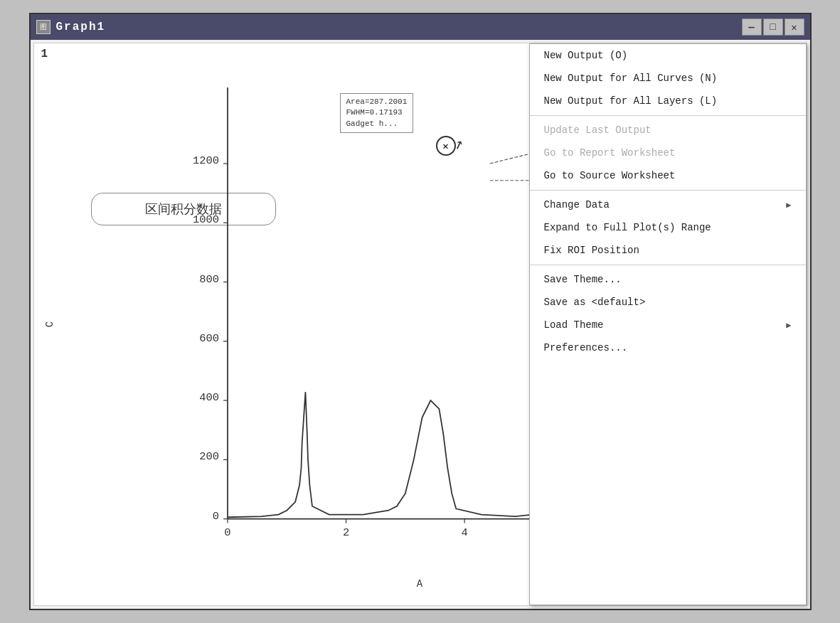 The image size is (840, 623). I want to click on separator-sep2, so click(668, 191).